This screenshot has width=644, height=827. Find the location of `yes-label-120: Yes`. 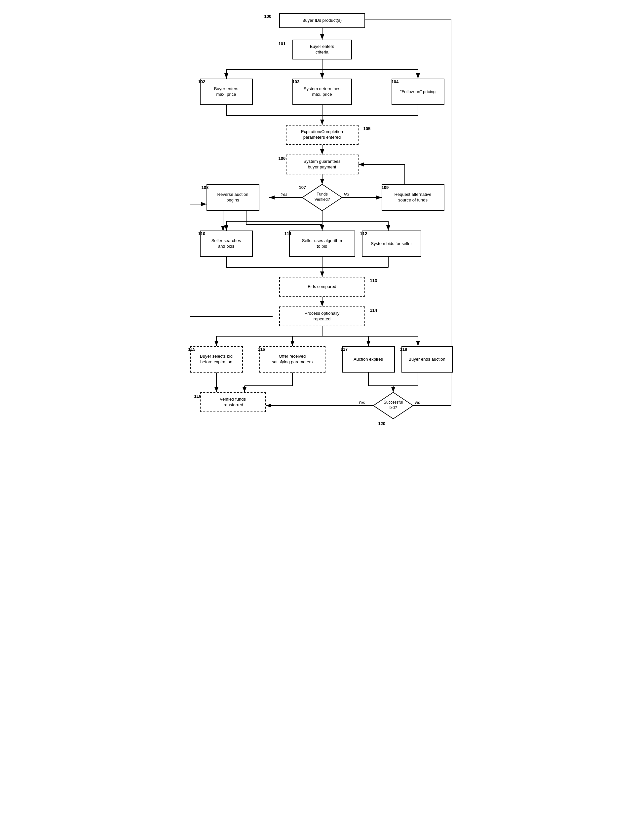

yes-label-120: Yes is located at coordinates (362, 403).